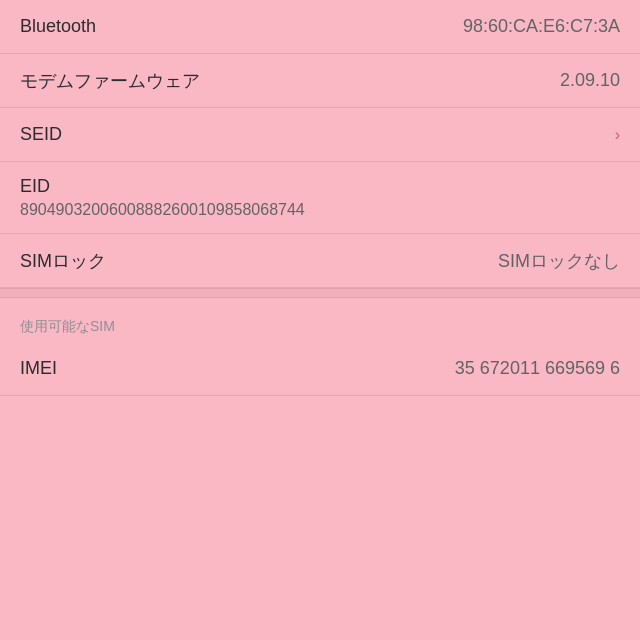  What do you see at coordinates (320, 261) in the screenshot?
I see `sim-lock-row: SIMロック SIMロックなし` at bounding box center [320, 261].